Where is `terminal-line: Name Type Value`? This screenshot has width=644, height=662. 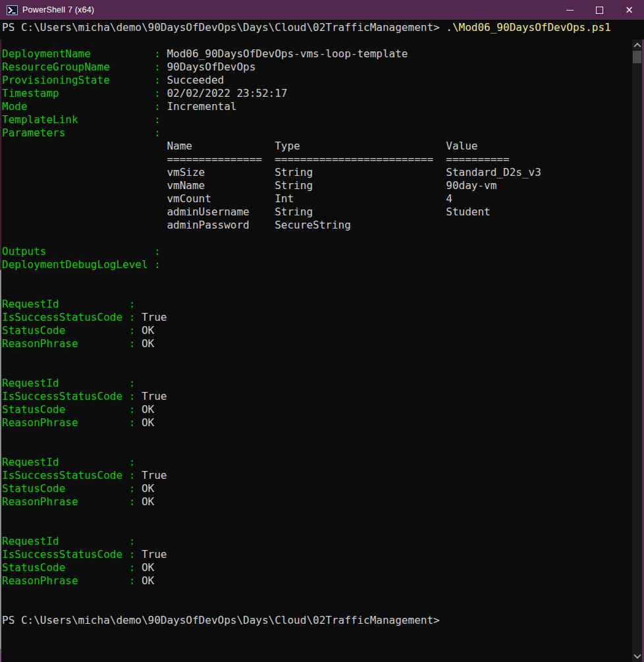
terminal-line: Name Type Value is located at coordinates (317, 146).